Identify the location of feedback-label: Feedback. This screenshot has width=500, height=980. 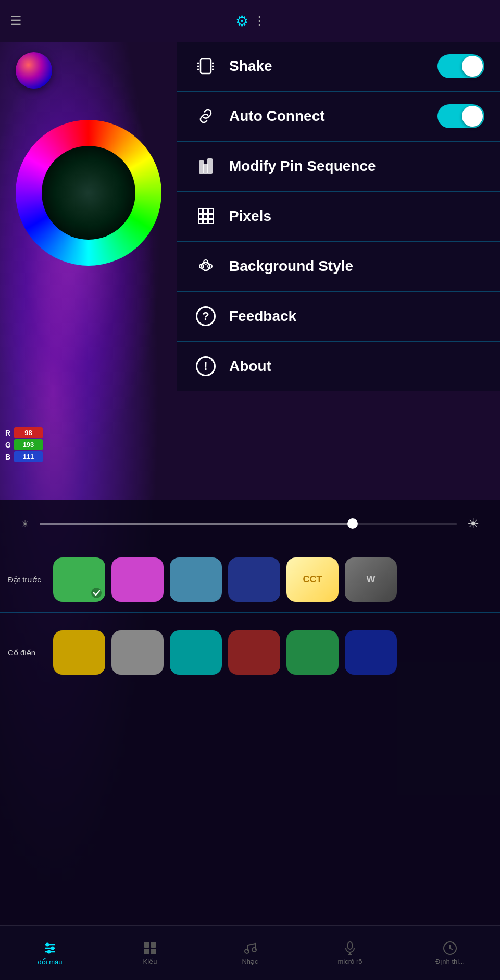
(357, 316).